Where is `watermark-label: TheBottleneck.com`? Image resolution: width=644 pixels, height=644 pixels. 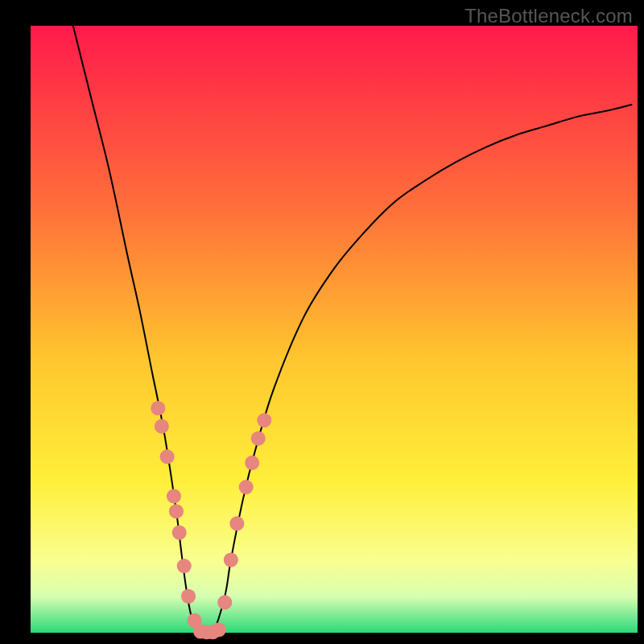
watermark-label: TheBottleneck.com is located at coordinates (549, 16).